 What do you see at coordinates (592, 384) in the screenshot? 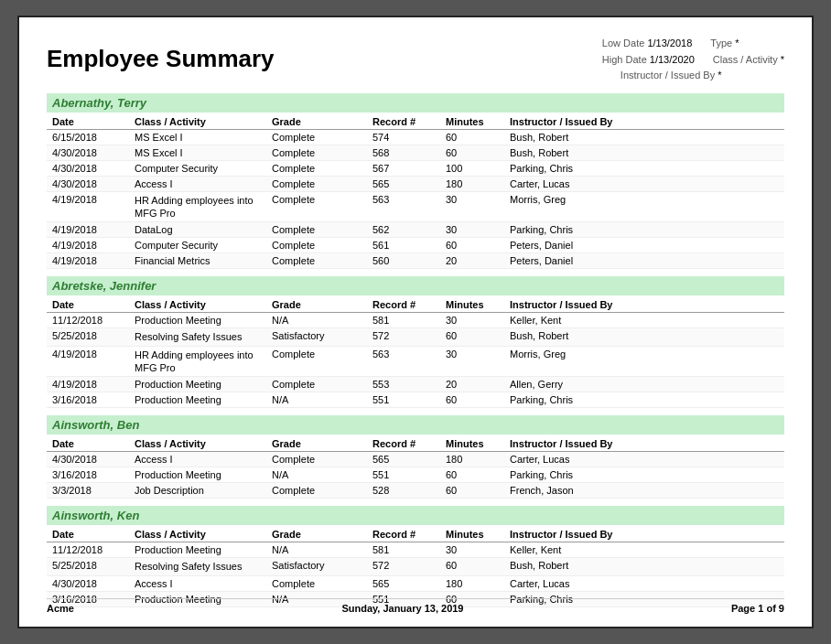
I see `cell-5: Allen, Gerry` at bounding box center [592, 384].